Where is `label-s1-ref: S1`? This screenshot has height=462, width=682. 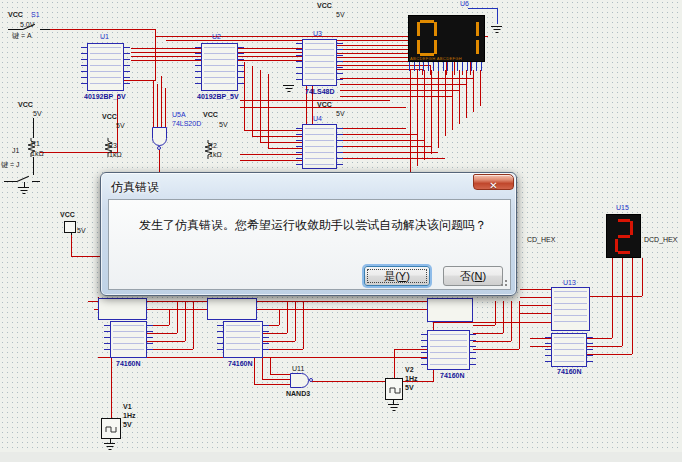
label-s1-ref: S1 is located at coordinates (36, 15).